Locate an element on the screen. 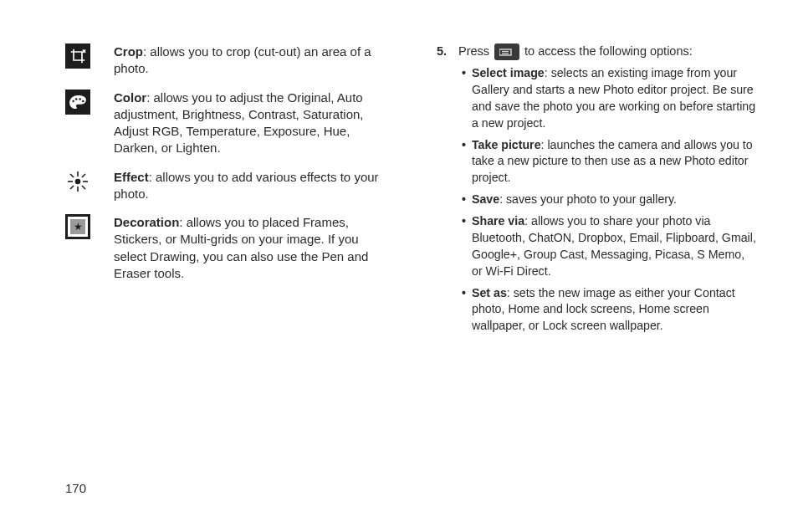  option-text: Save: saves your photo to your gallery. is located at coordinates (615, 200).